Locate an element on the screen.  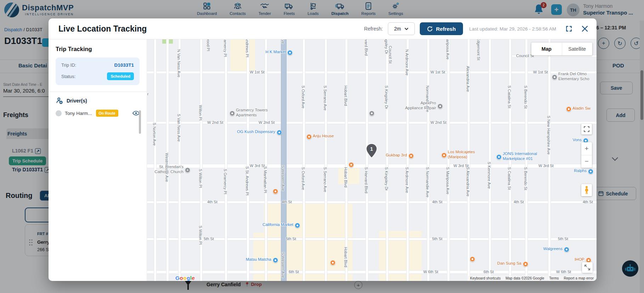
poi-label: OG Kush Dispensary is located at coordinates (256, 132).